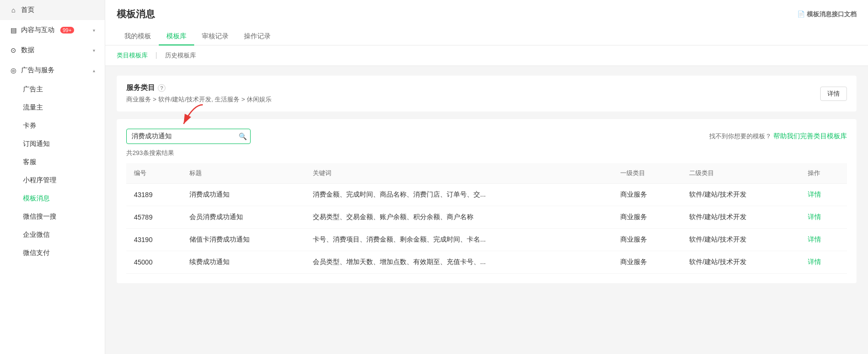  I want to click on page-title: 模板消息, so click(136, 14).